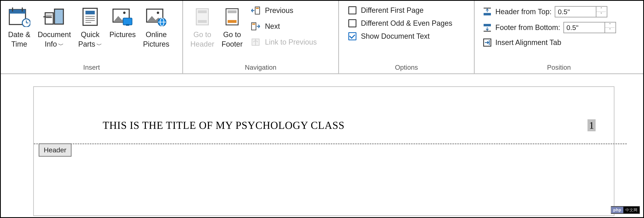 Image resolution: width=644 pixels, height=218 pixels. I want to click on group-label-insert: Insert, so click(92, 68).